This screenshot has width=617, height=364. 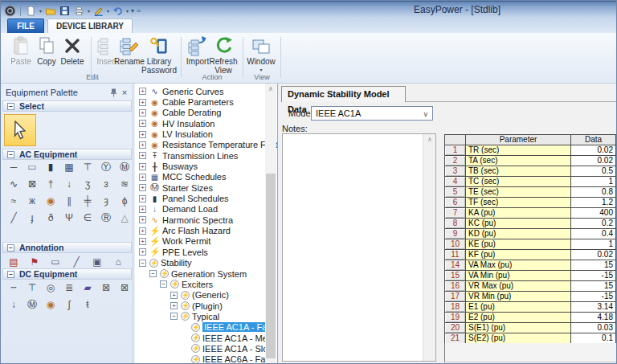 I want to click on copy-button: Copy, so click(x=47, y=51).